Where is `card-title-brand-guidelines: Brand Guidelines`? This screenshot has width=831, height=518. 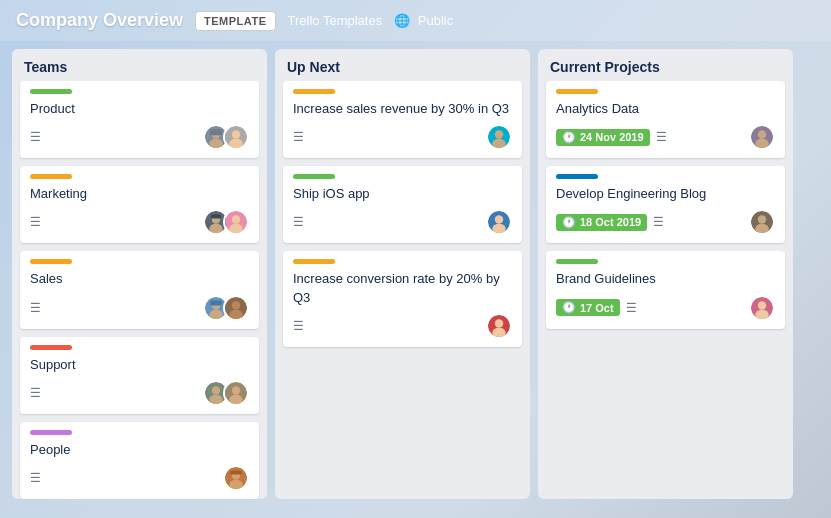
card-title-brand-guidelines: Brand Guidelines is located at coordinates (666, 279).